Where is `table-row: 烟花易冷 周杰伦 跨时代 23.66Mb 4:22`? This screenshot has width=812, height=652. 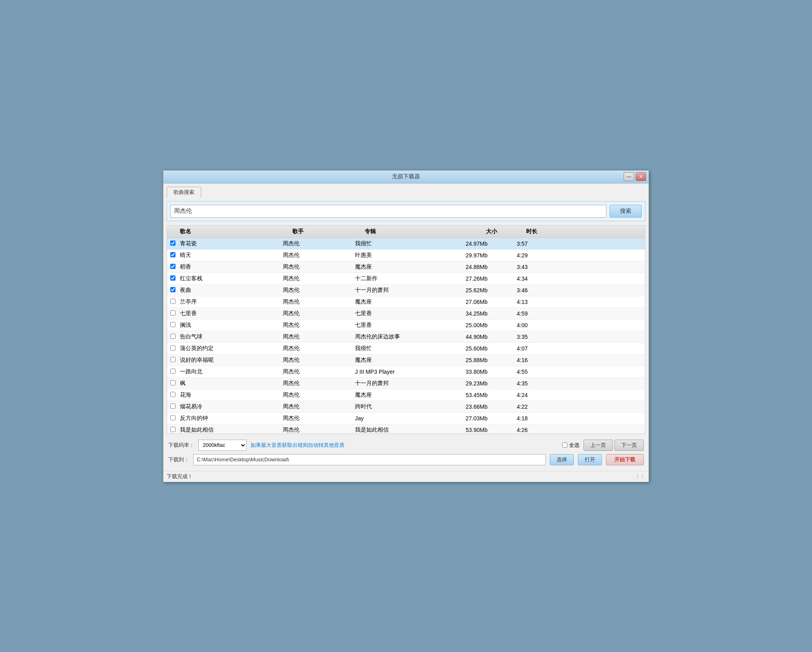
table-row: 烟花易冷 周杰伦 跨时代 23.66Mb 4:22 is located at coordinates (406, 407).